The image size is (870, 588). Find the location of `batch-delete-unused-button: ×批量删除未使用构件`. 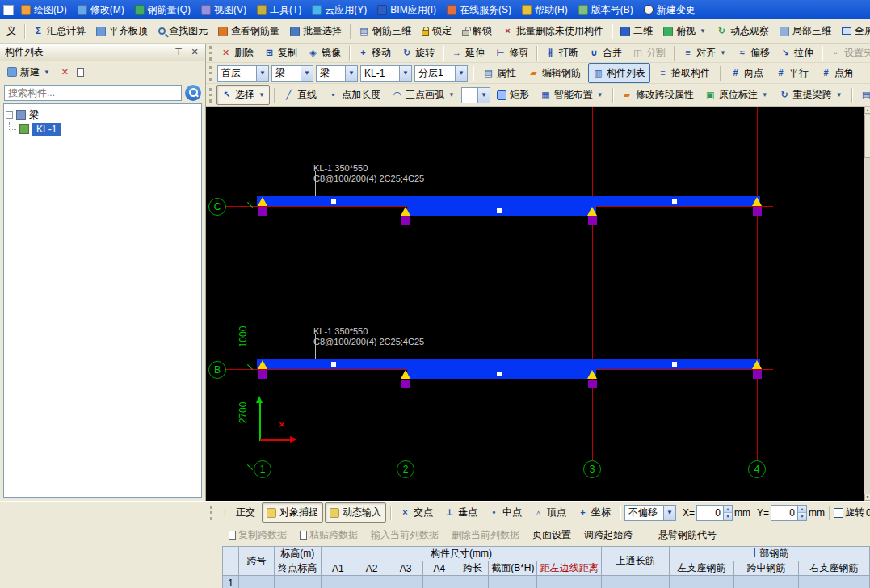

batch-delete-unused-button: ×批量删除未使用构件 is located at coordinates (553, 31).